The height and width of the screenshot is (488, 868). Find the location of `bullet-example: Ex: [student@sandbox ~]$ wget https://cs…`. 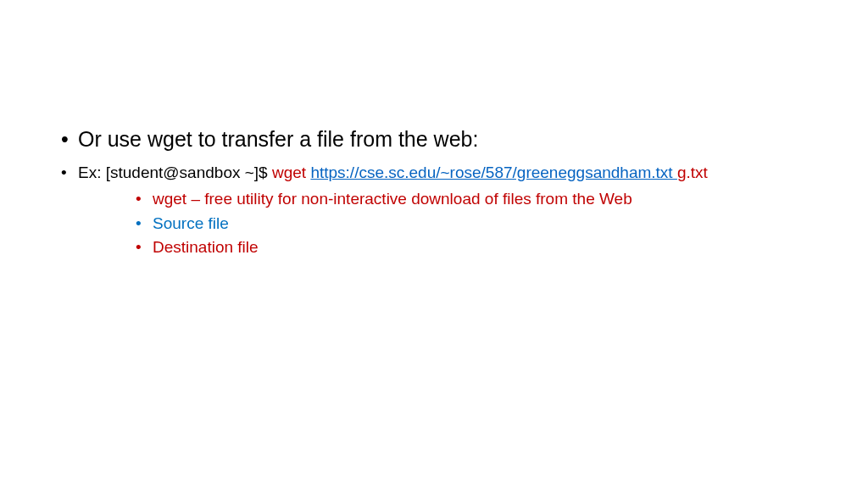

bullet-example: Ex: [student@sandbox ~]$ wget https://cs… is located at coordinates (434, 173).